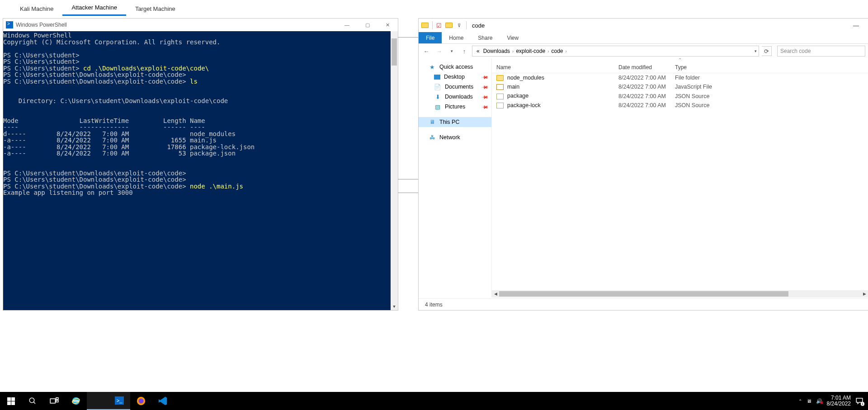 The image size is (868, 410). Describe the element at coordinates (455, 67) in the screenshot. I see `nav-quick-access: ★ Quick access` at that location.